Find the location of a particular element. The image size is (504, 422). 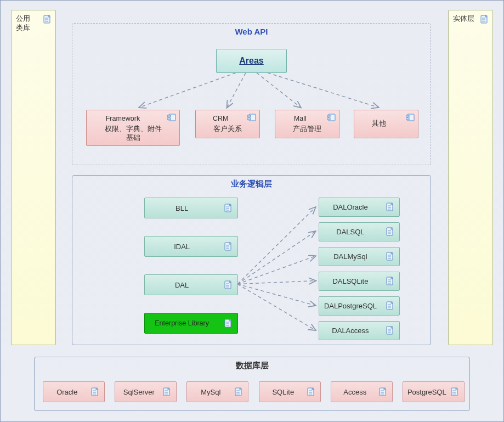

box-label: IDAL is located at coordinates (182, 246).